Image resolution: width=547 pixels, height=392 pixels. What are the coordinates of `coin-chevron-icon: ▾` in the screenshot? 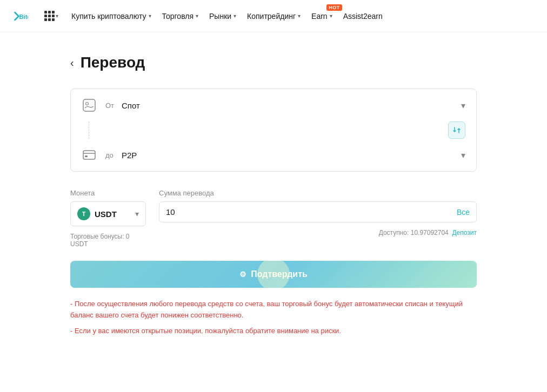 It's located at (137, 214).